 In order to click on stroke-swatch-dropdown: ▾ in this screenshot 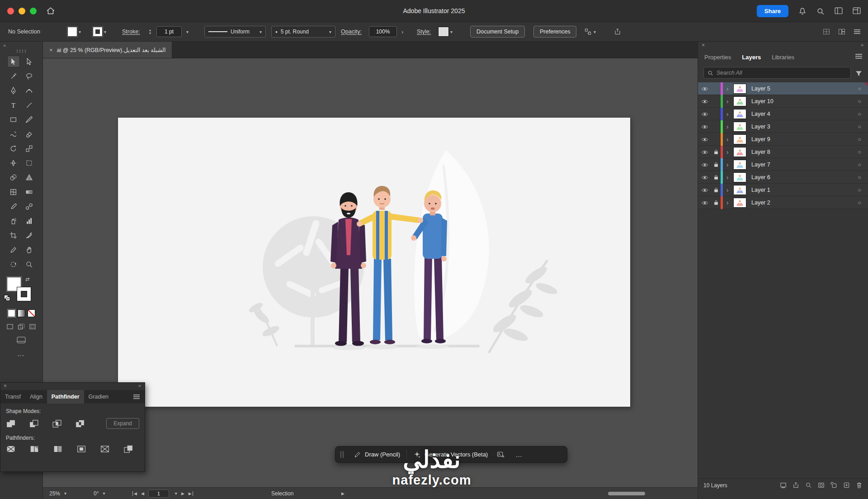, I will do `click(99, 32)`.